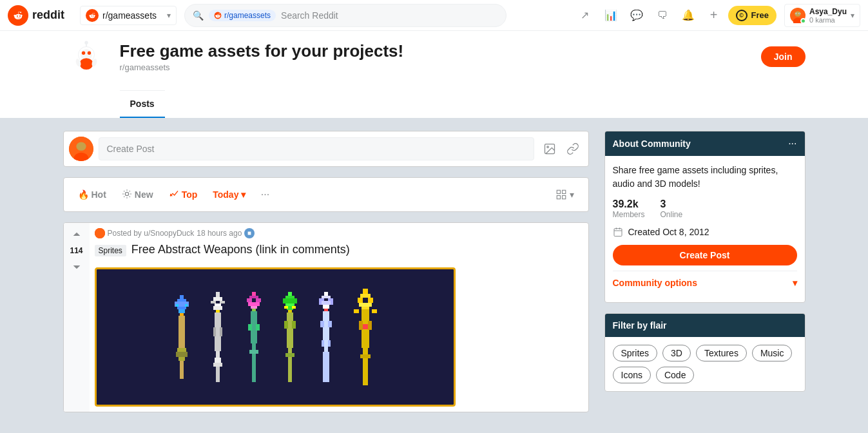 This screenshot has height=433, width=868. Describe the element at coordinates (84, 195) in the screenshot. I see `fire-icon: 🔥` at that location.